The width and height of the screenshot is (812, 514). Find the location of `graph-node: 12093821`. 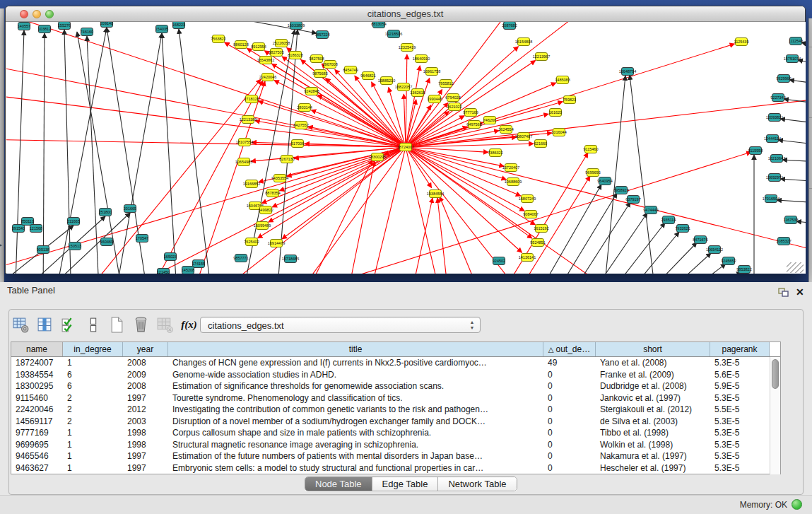

graph-node: 12093821 is located at coordinates (775, 117).